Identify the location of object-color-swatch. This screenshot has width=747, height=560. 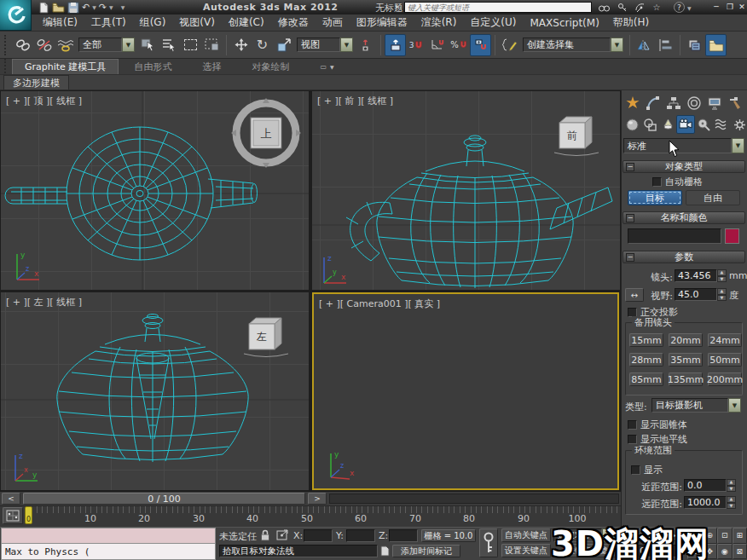
(732, 236).